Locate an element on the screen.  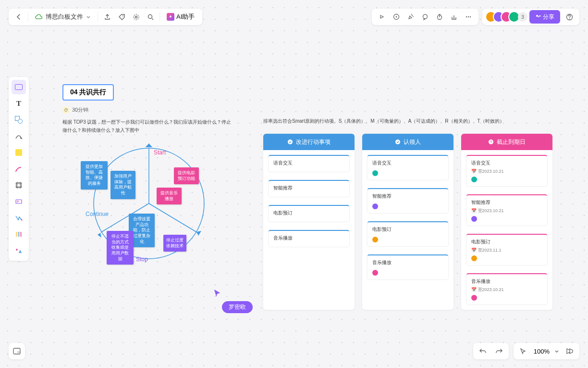
minimap-button is located at coordinates (17, 351).